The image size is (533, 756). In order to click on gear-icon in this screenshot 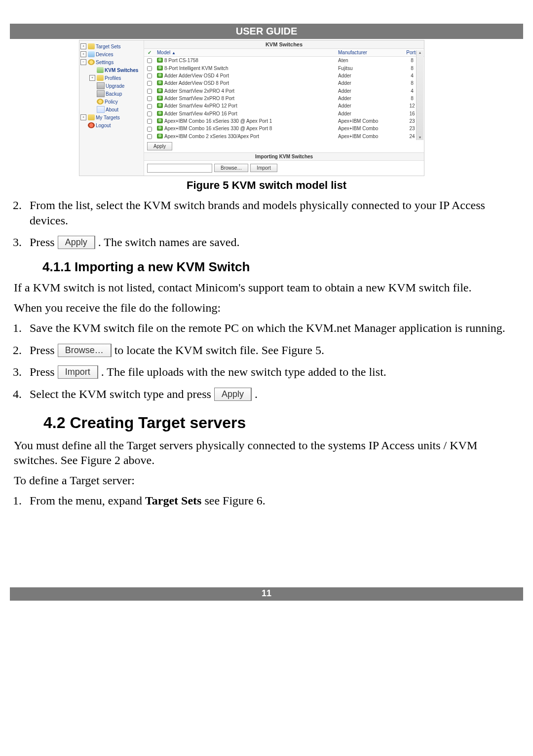, I will do `click(91, 62)`.